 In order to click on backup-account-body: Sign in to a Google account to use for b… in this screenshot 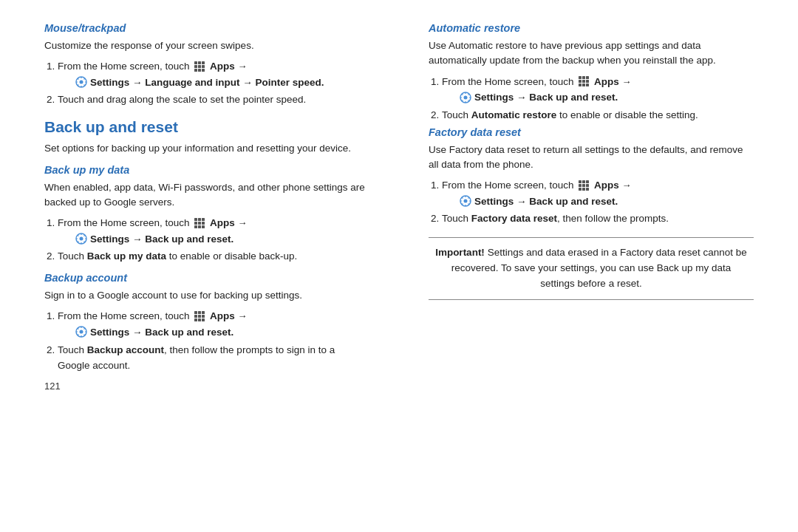, I will do `click(207, 296)`.